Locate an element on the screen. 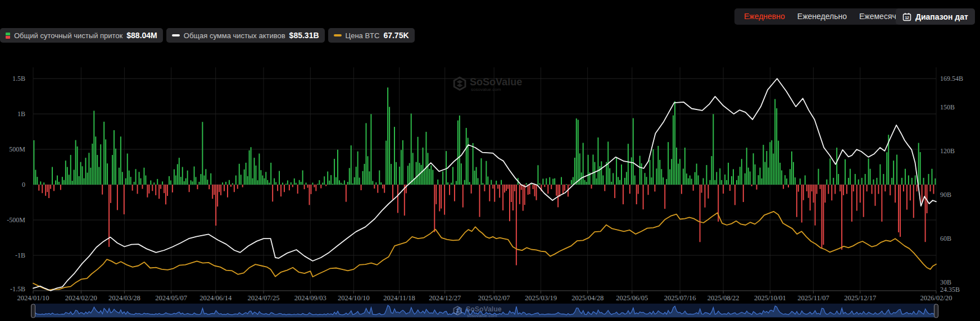 The height and width of the screenshot is (321, 980). x-axis-label: 2024/10/10 is located at coordinates (354, 298).